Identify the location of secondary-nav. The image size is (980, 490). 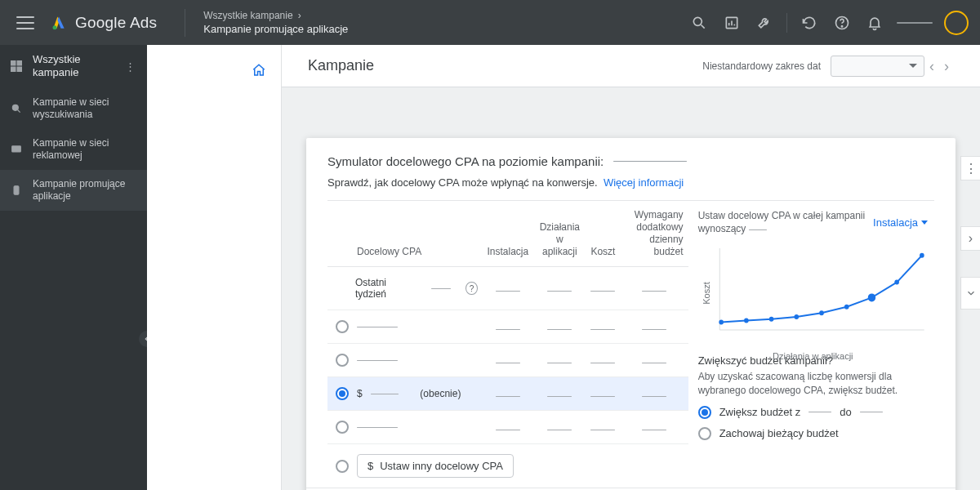
(214, 268).